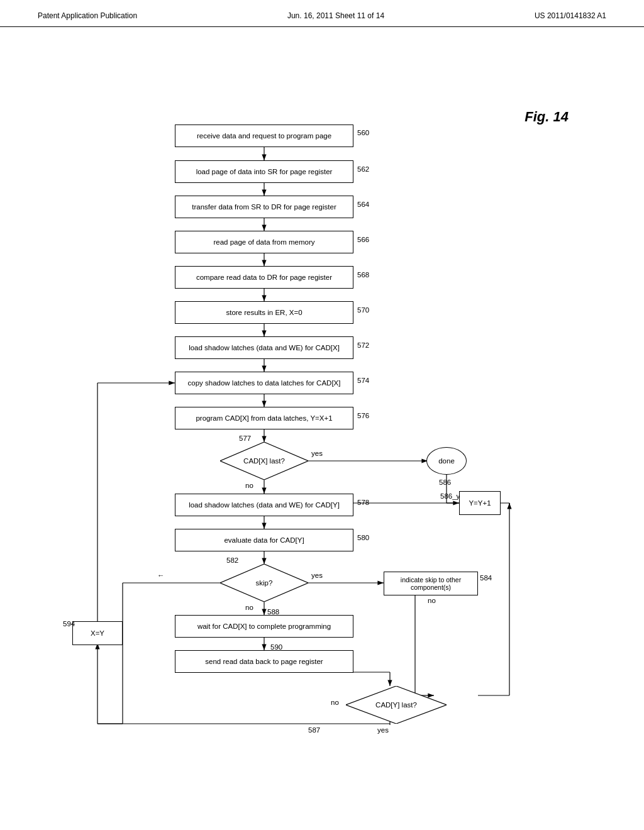 The width and height of the screenshot is (644, 830). I want to click on step-568: compare read data to DR for page registe…, so click(264, 277).